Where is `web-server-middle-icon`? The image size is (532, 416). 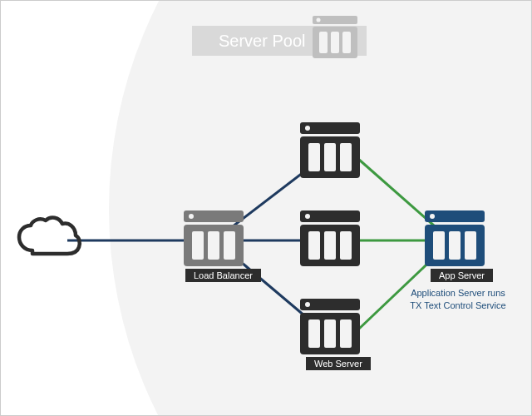
web-server-middle-icon is located at coordinates (330, 238).